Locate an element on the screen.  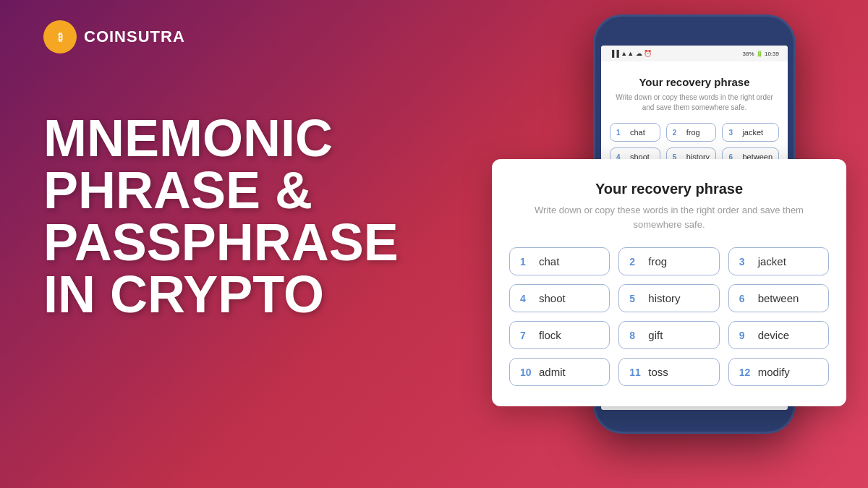
word-number: 10 is located at coordinates (527, 372).